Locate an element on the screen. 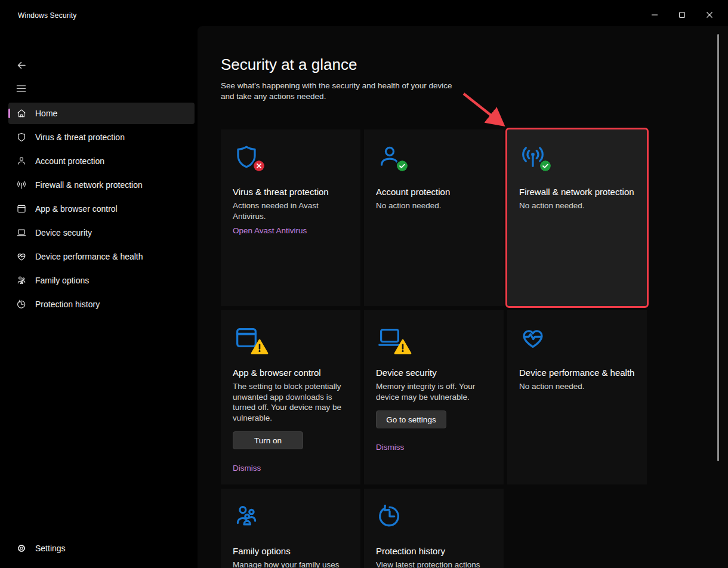  sidebar-nav: Home Virus & threat protection Account p… is located at coordinates (101, 210).